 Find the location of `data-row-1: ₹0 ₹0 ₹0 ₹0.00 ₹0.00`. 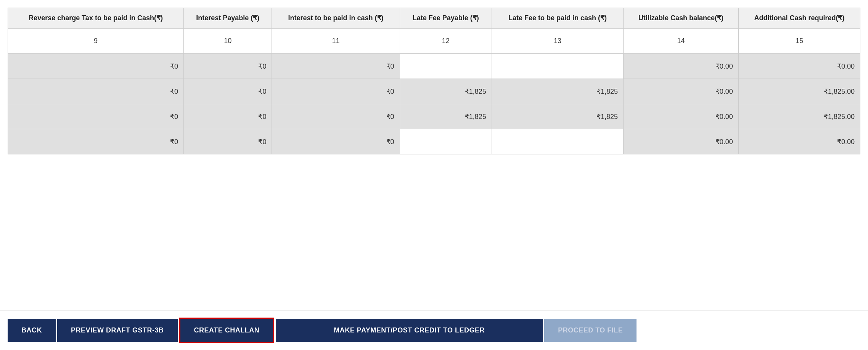

data-row-1: ₹0 ₹0 ₹0 ₹0.00 ₹0.00 is located at coordinates (434, 66).